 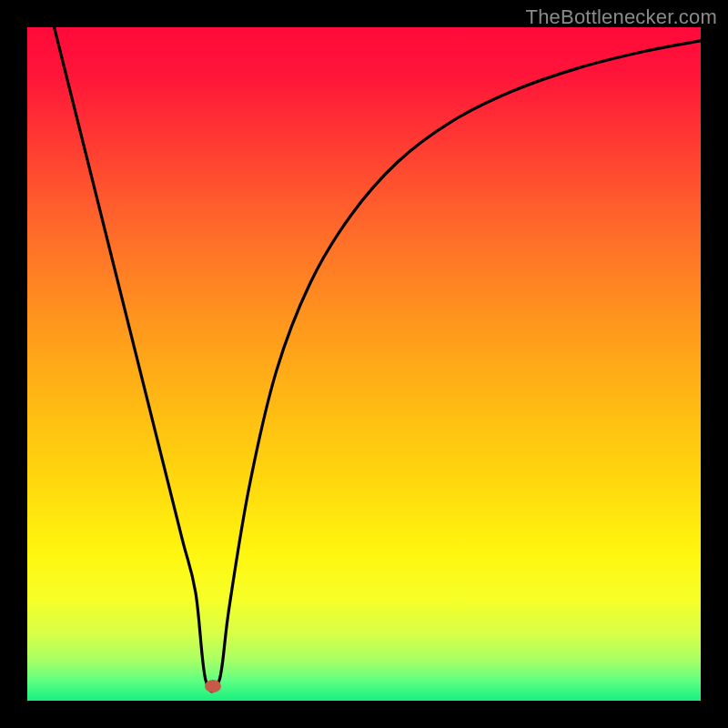 I want to click on optimal-point-marker, so click(x=213, y=686).